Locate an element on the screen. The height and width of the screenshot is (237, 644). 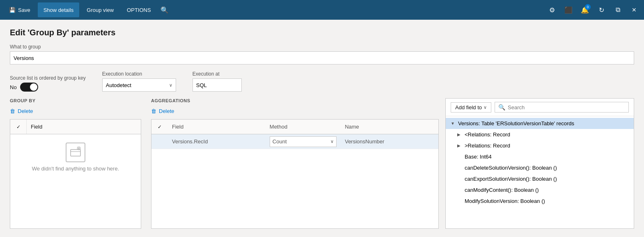
source-ordered-group: Source list is ordered by group key No is located at coordinates (48, 83).